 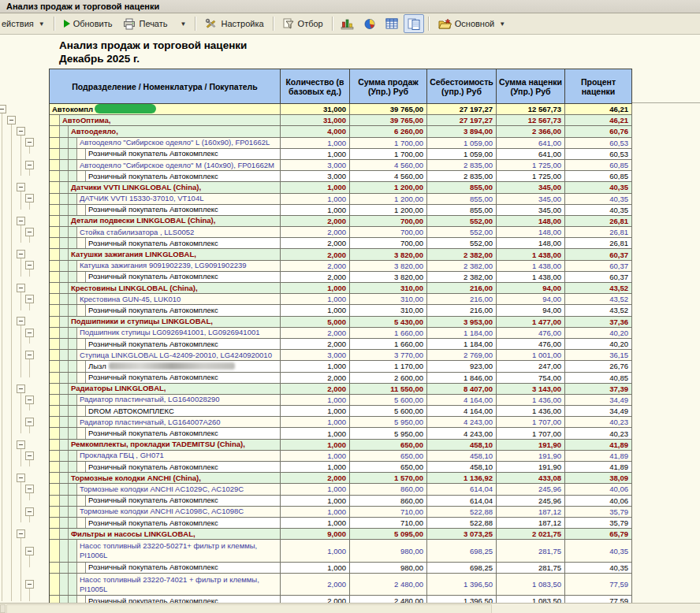 I want to click on table-row: Автоодеяло "Сибирское одеяло" L (160x90)…, so click(x=341, y=143).